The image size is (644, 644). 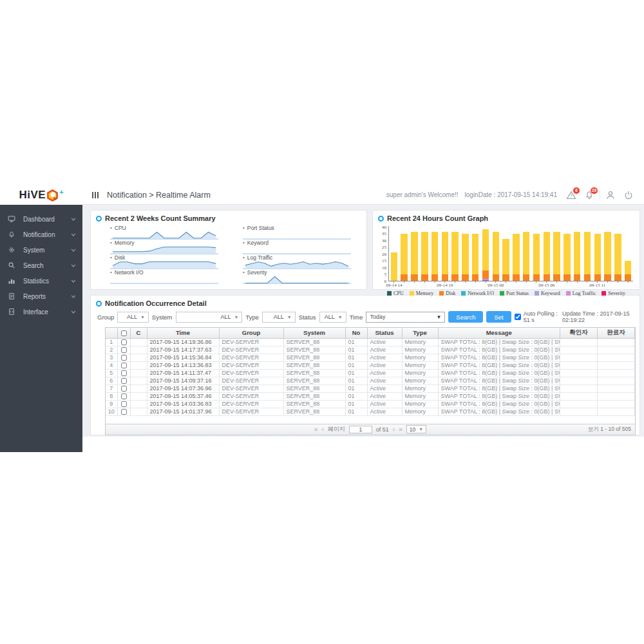 I want to click on sidebar-item-statistics: Statistics, so click(x=41, y=281).